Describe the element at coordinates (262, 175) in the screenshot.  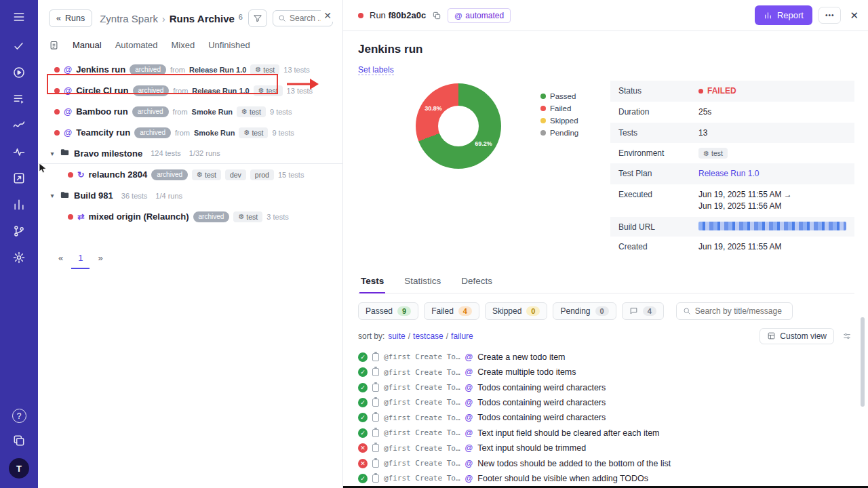
I see `env-badge: prod` at that location.